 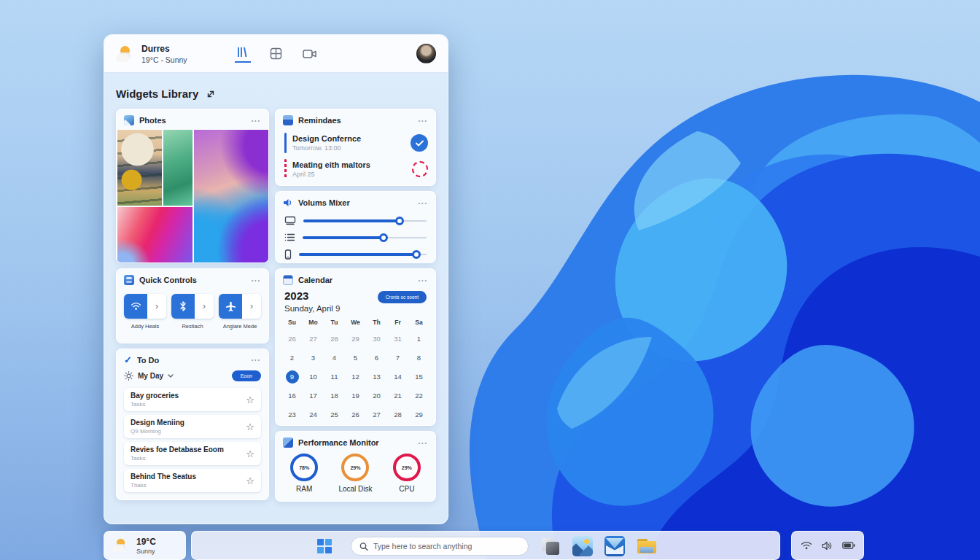 What do you see at coordinates (376, 395) in the screenshot?
I see `calendar-day: 20` at bounding box center [376, 395].